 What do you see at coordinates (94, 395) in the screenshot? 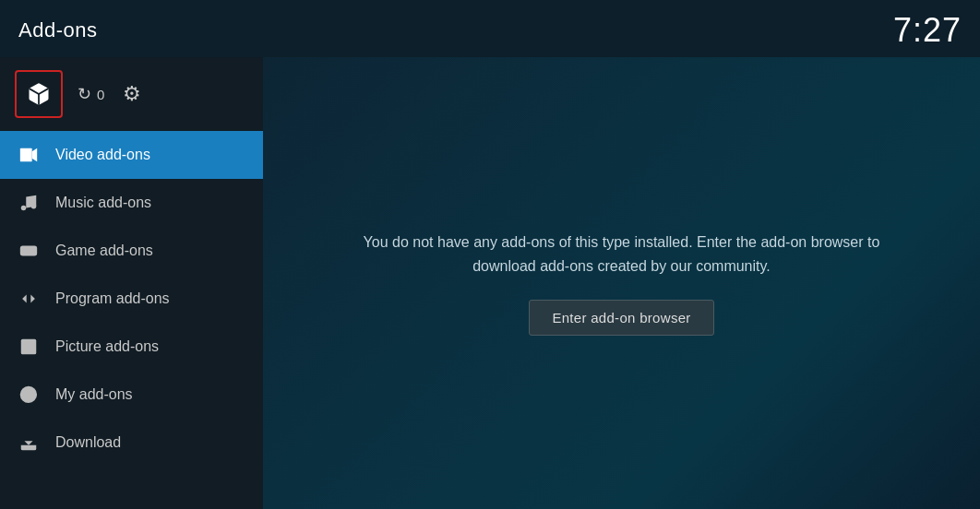
I see `sidebar-item-label: My add-ons` at bounding box center [94, 395].